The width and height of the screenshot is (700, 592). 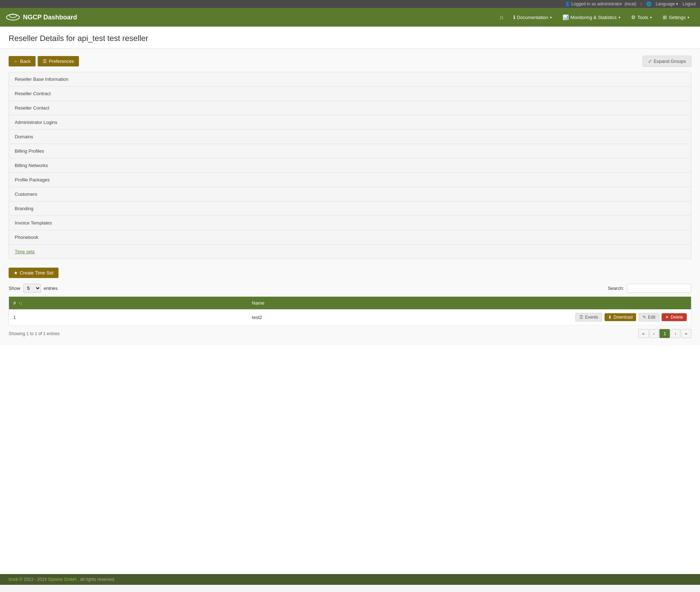 What do you see at coordinates (16, 273) in the screenshot?
I see `star-icon: ★` at bounding box center [16, 273].